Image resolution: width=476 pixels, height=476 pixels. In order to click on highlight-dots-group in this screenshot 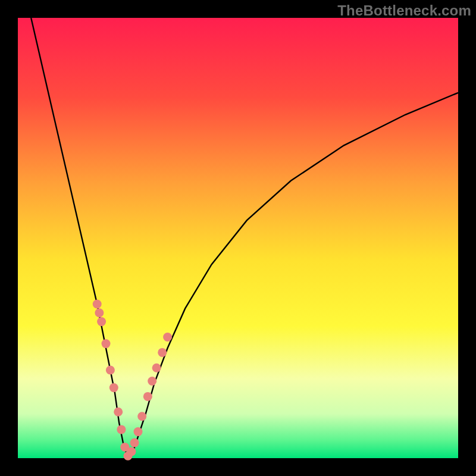, I will do `click(132, 380)`.